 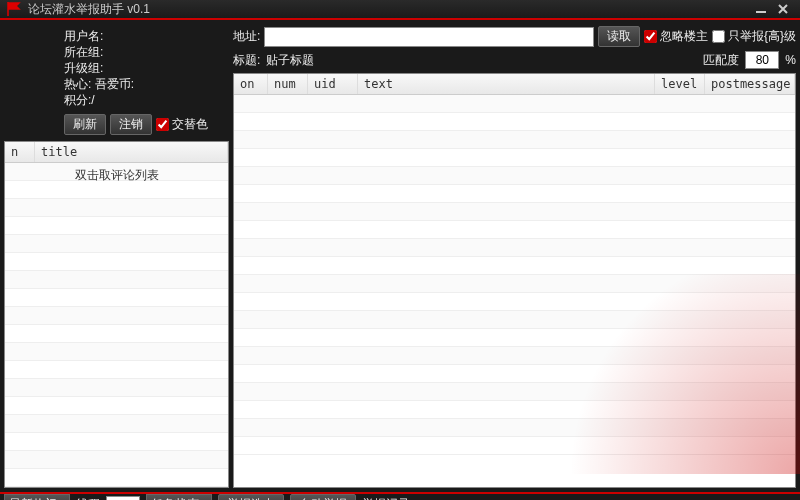 I want to click on left-grid-hint: 双击取评论列表, so click(x=117, y=176).